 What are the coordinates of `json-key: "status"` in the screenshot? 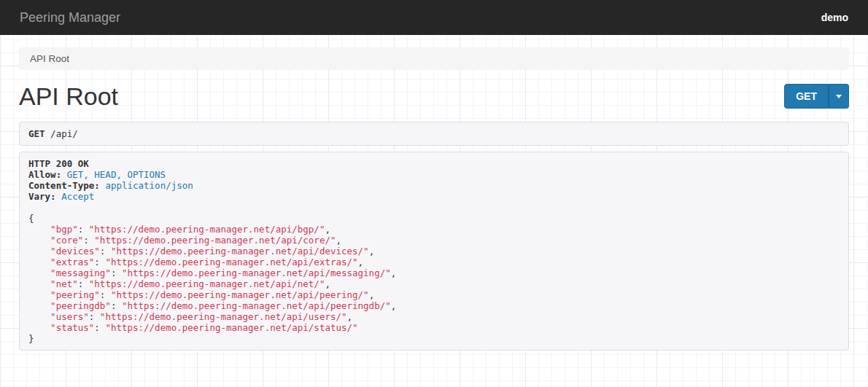 It's located at (72, 328).